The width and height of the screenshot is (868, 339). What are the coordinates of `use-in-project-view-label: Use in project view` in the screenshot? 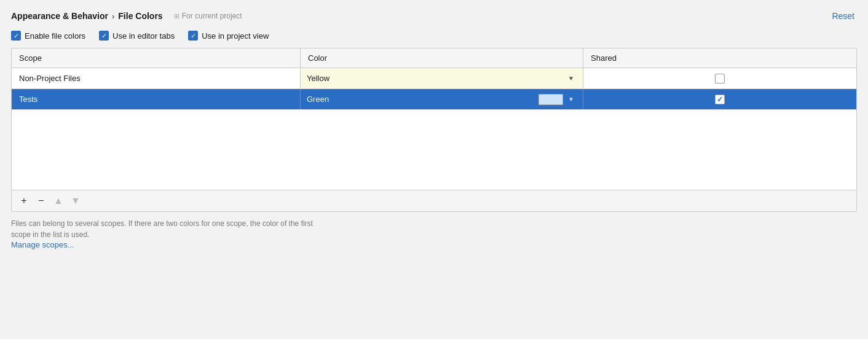 It's located at (235, 36).